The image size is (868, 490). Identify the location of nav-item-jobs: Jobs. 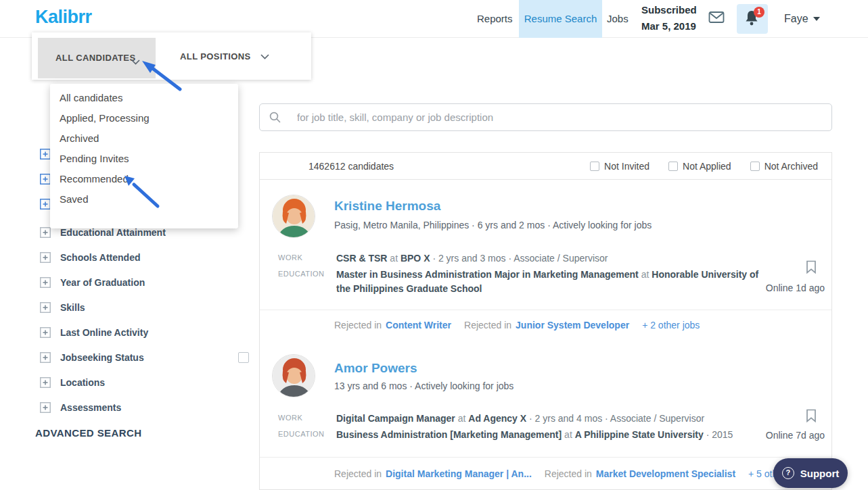
(618, 19).